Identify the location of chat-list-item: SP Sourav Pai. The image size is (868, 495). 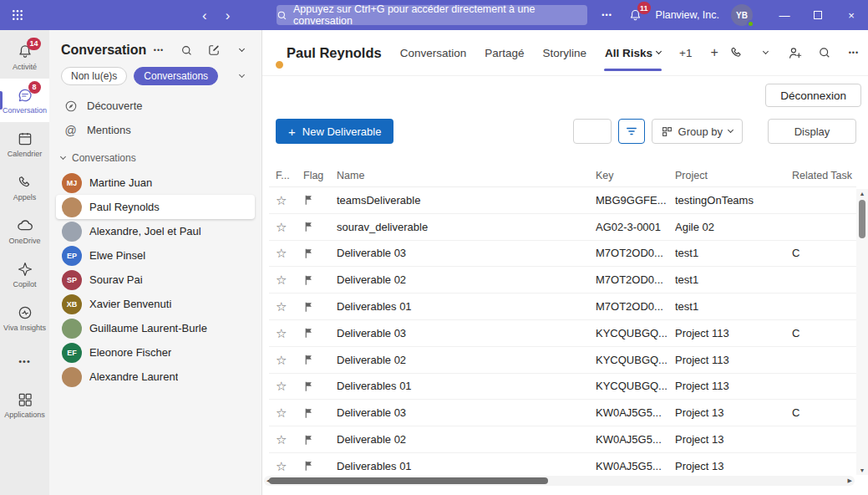
(155, 279).